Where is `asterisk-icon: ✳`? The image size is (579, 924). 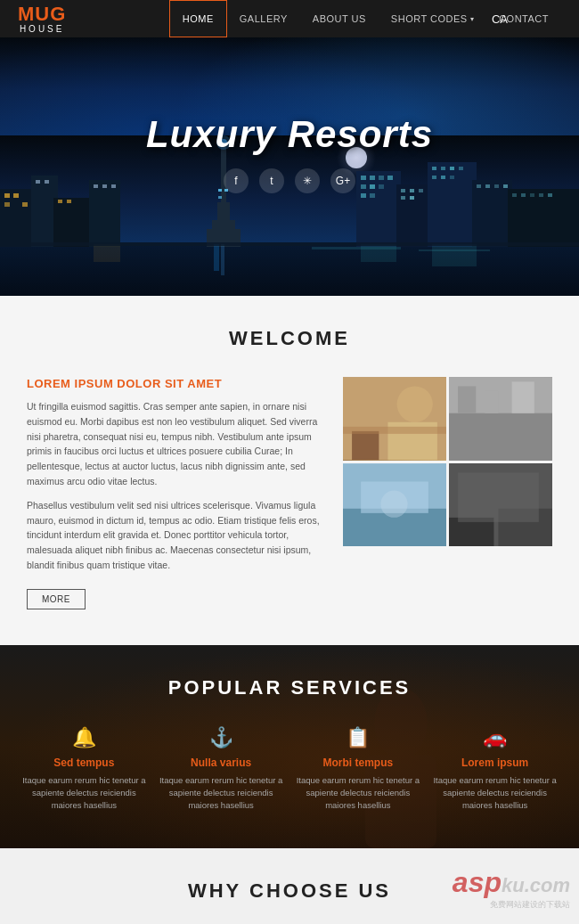 asterisk-icon: ✳ is located at coordinates (307, 181).